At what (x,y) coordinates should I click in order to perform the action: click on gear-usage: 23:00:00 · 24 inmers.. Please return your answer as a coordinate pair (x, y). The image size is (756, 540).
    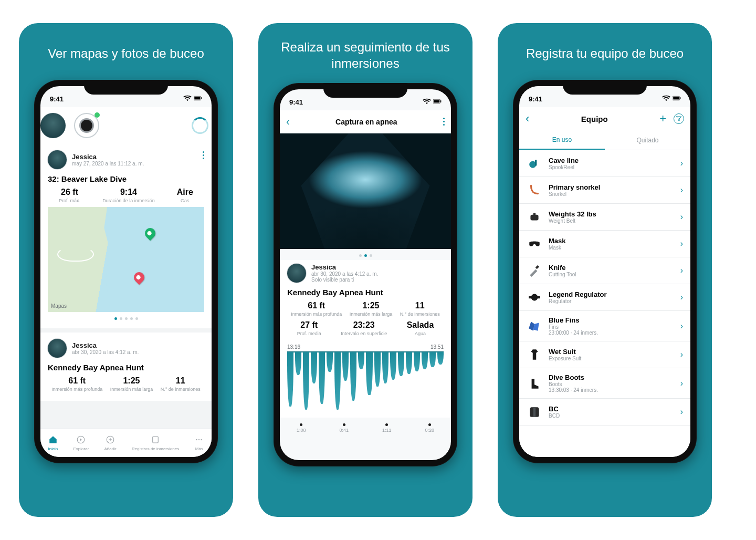
    Looking at the image, I should click on (611, 333).